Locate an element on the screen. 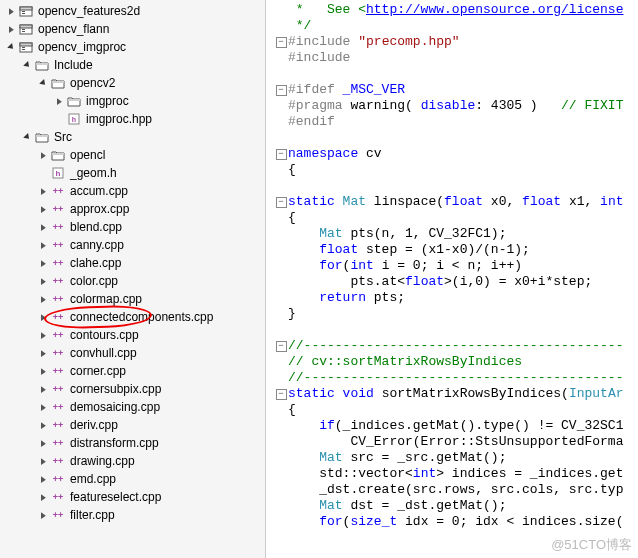  tree-item-convhull-cpp: convhull.cpp is located at coordinates (132, 353).